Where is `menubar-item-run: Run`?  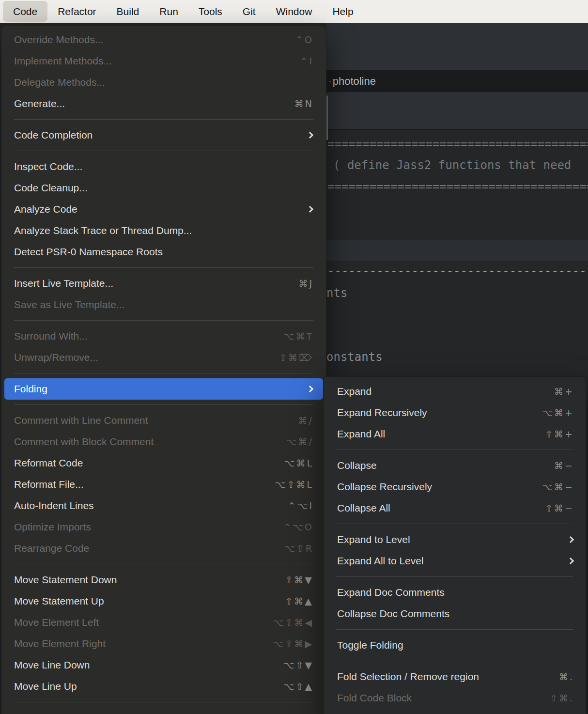 menubar-item-run: Run is located at coordinates (169, 12).